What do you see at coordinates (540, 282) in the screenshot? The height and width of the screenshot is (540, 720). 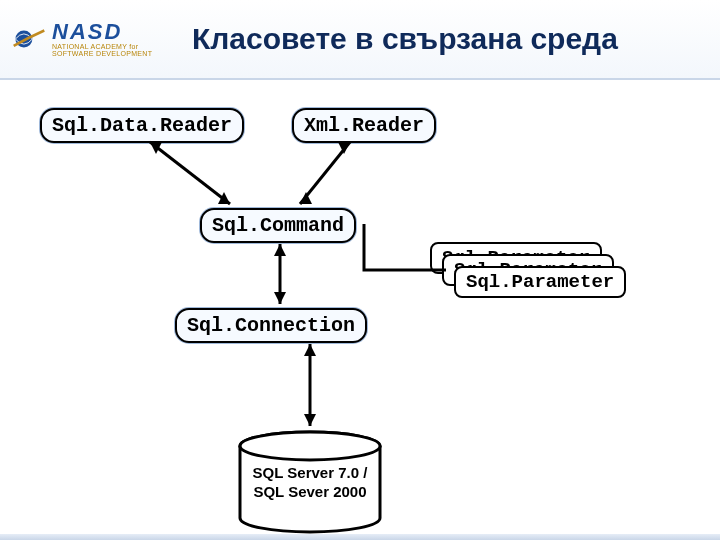 I see `param-card-front: Sql.Parameter` at bounding box center [540, 282].